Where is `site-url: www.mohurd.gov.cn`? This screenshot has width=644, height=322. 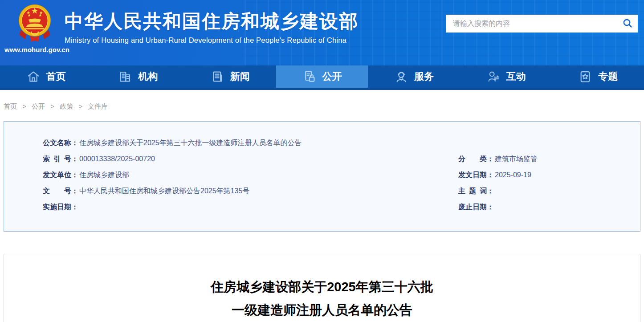 site-url: www.mohurd.gov.cn is located at coordinates (35, 50).